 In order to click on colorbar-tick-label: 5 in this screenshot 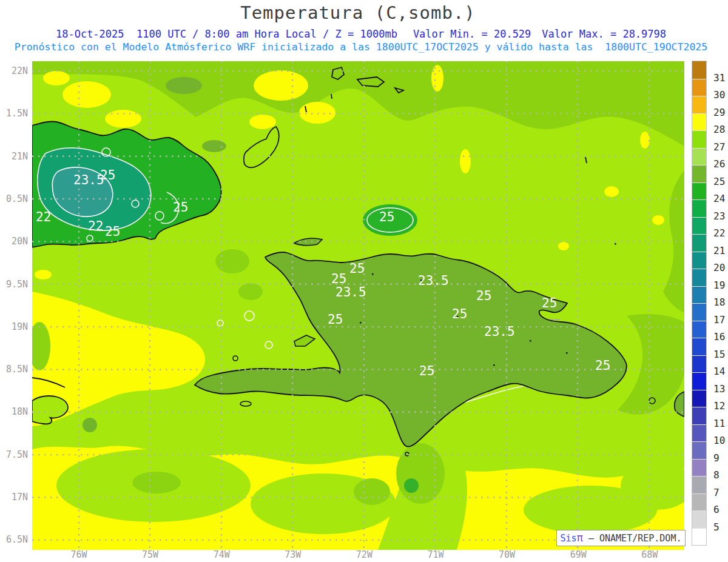, I will do `click(716, 527)`.